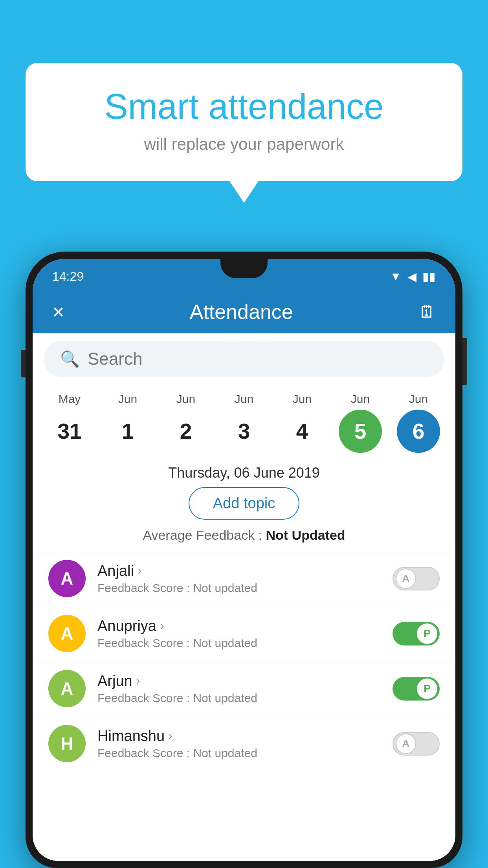 Image resolution: width=488 pixels, height=868 pixels. What do you see at coordinates (258, 359) in the screenshot?
I see `search-input` at bounding box center [258, 359].